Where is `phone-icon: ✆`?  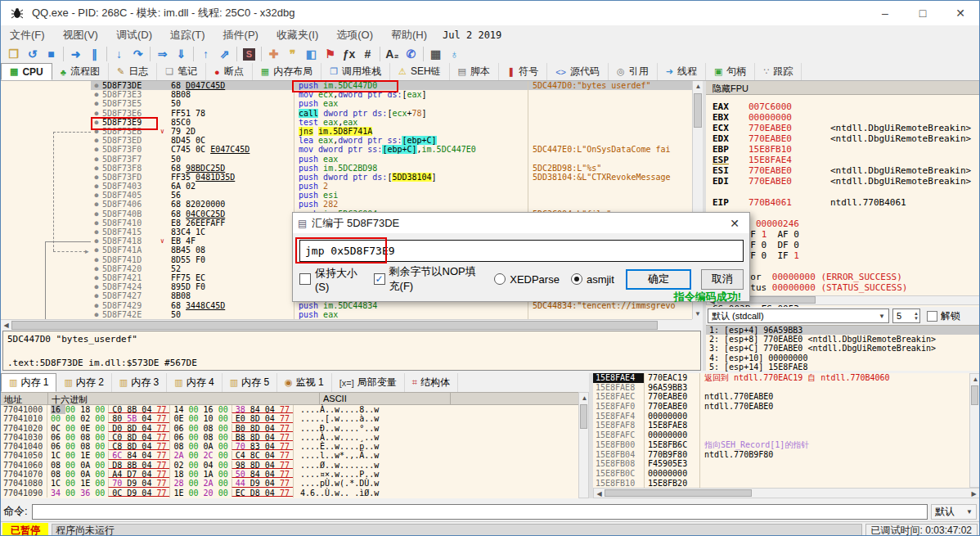
phone-icon: ✆ is located at coordinates (411, 54).